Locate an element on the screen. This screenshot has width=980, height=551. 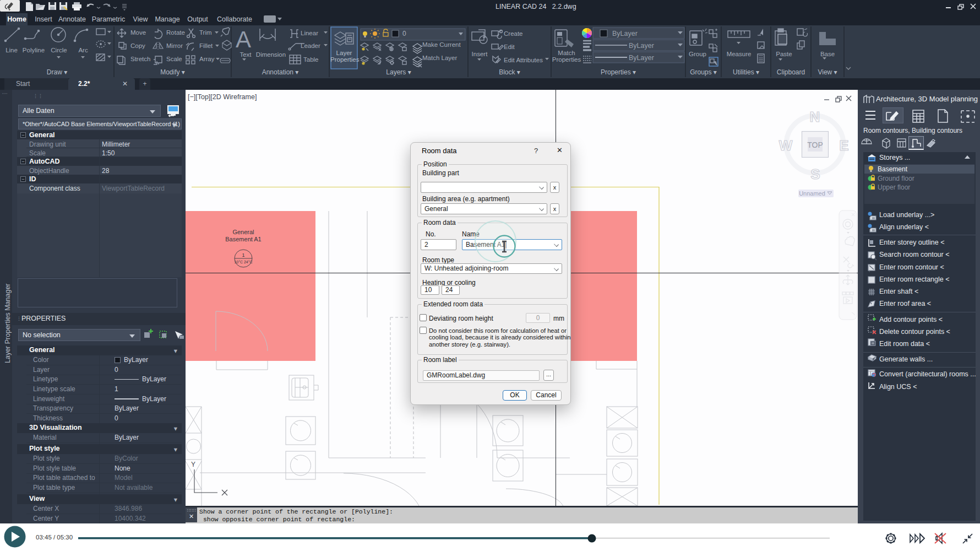
svg-text: N is located at coordinates (815, 117).